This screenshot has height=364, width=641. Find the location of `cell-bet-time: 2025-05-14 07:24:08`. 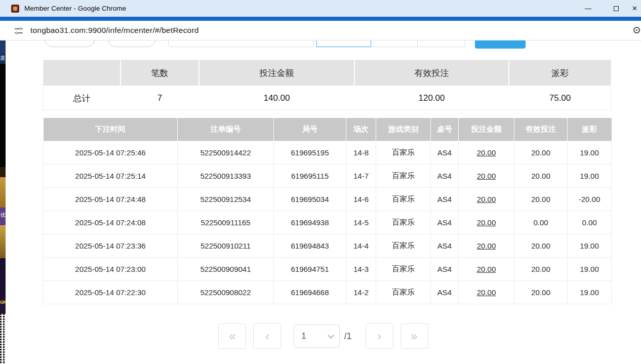

cell-bet-time: 2025-05-14 07:24:08 is located at coordinates (110, 222).